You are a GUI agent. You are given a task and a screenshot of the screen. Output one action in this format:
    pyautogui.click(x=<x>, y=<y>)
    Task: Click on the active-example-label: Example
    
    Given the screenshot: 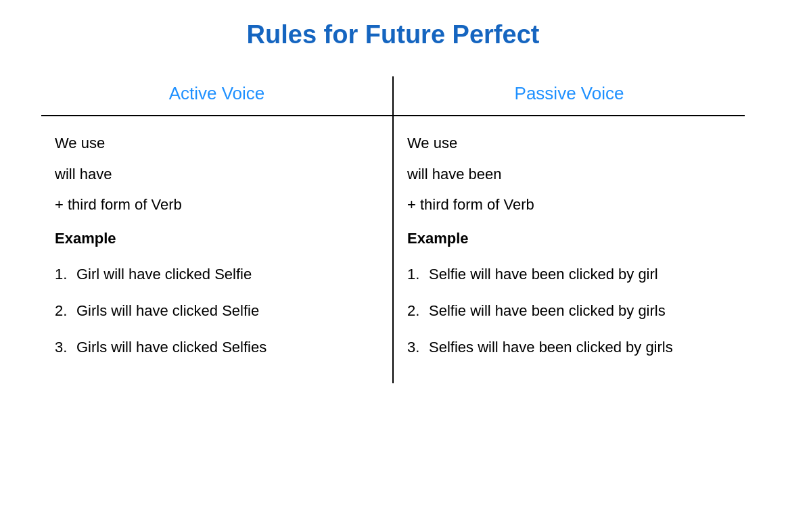 What is the action you would take?
    pyautogui.click(x=216, y=239)
    